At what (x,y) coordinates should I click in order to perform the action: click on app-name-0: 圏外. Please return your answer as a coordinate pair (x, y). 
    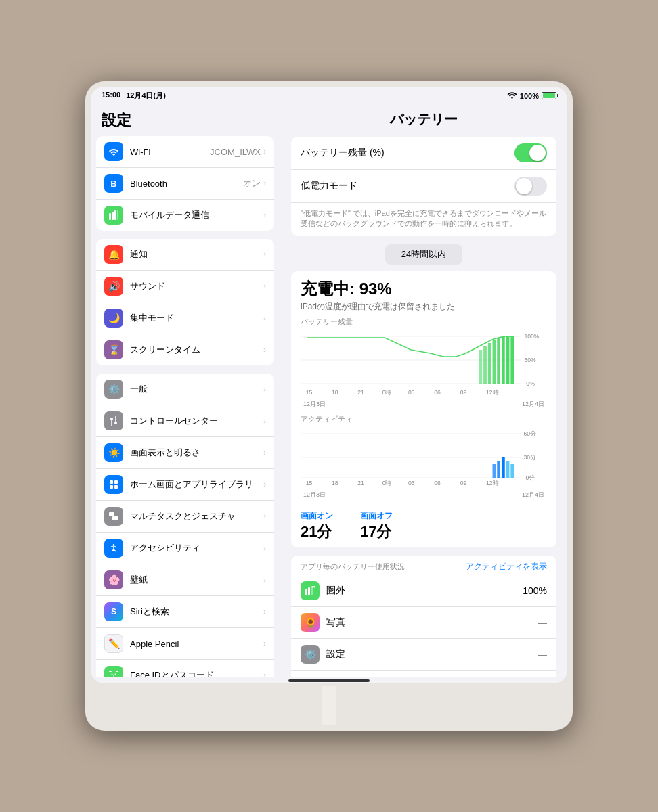
    Looking at the image, I should click on (424, 591).